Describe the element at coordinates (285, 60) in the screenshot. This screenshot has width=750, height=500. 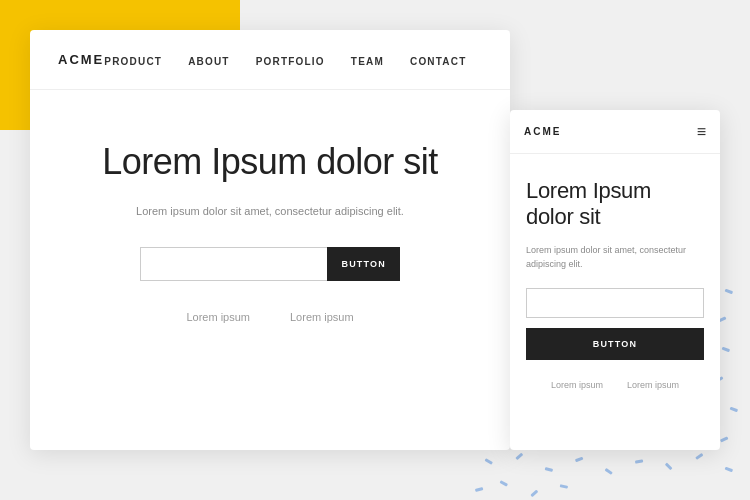
I see `desktop-nav-links: PRODUCT ABOUT PORTFOLIO TEAM CONTACT` at that location.